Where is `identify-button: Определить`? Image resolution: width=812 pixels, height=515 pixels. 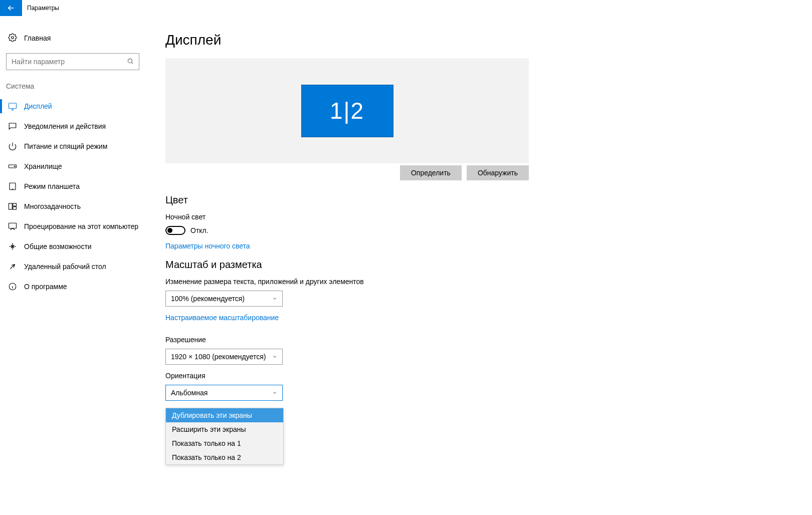
identify-button: Определить is located at coordinates (431, 173).